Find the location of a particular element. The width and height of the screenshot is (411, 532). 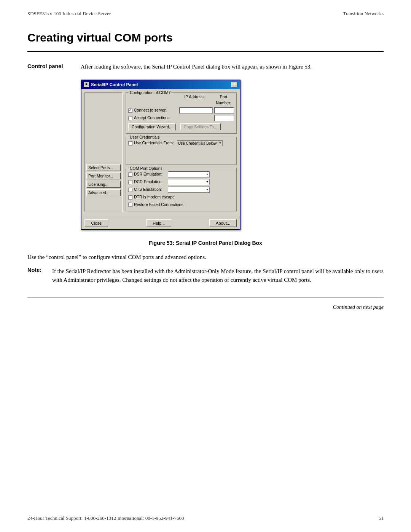

use-credentials-label: Use Credentials From: is located at coordinates (154, 143).